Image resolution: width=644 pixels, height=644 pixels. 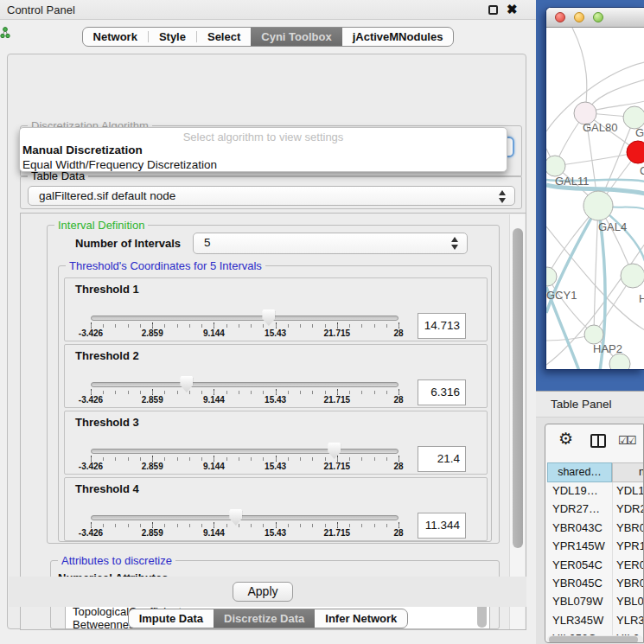 What do you see at coordinates (596, 546) in the screenshot?
I see `table-row: YPR145W YPR1` at bounding box center [596, 546].